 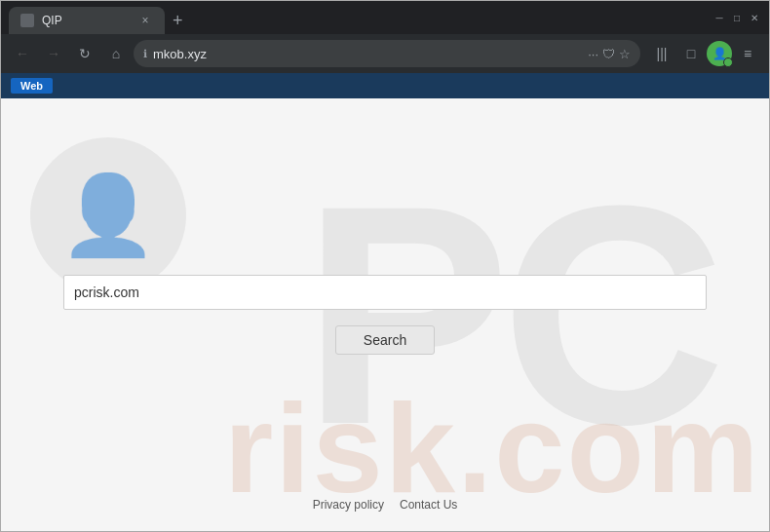 I want to click on search-input, so click(x=385, y=292).